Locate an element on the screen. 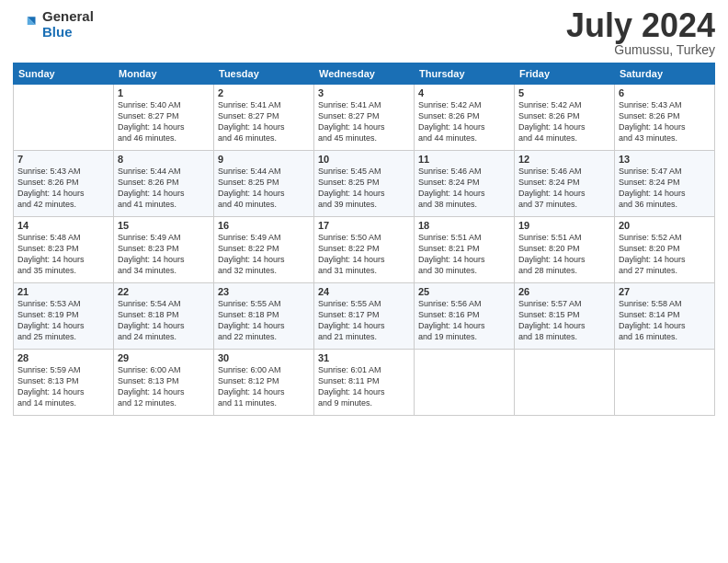 The height and width of the screenshot is (563, 728). logo: General Blue is located at coordinates (53, 24).